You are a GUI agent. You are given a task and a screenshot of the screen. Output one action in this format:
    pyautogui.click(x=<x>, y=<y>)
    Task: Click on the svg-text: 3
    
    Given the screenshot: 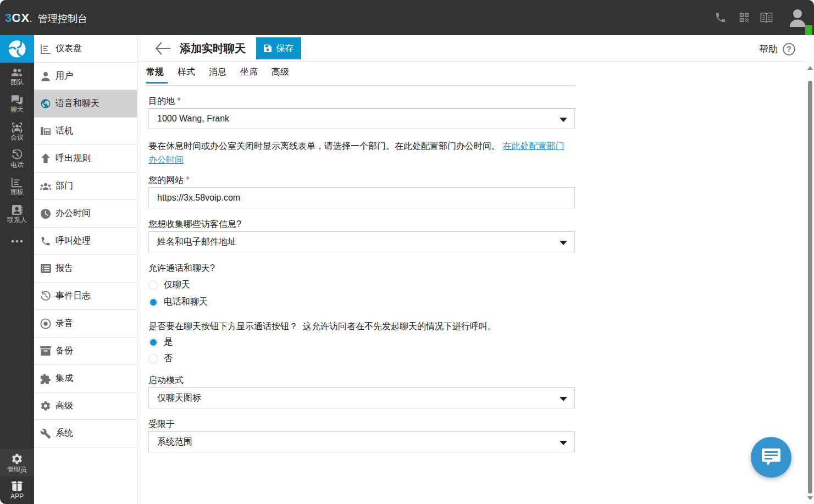 What is the action you would take?
    pyautogui.click(x=8, y=18)
    